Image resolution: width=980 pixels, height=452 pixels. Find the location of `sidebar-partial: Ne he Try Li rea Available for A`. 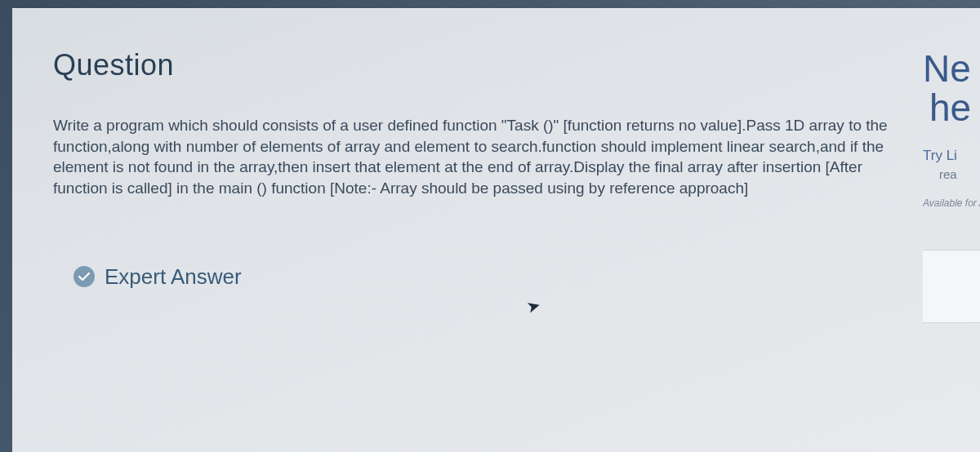

sidebar-partial: Ne he Try Li rea Available for A is located at coordinates (951, 186).